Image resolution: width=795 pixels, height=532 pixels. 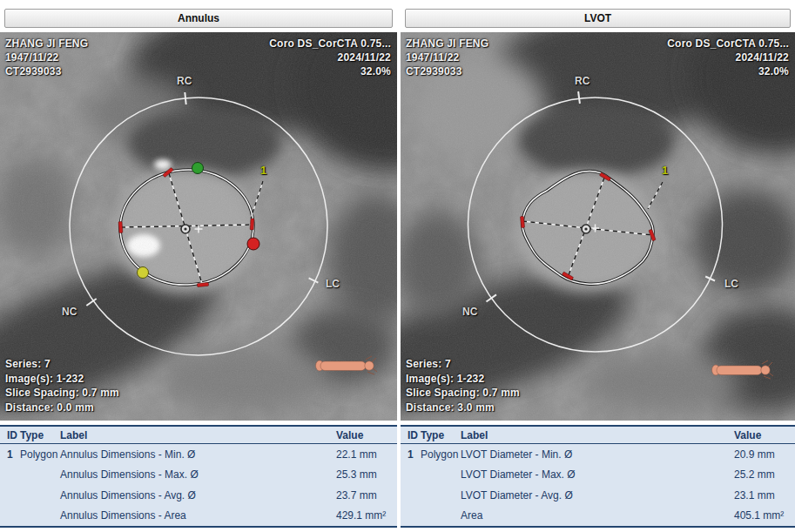 I want to click on row-value: 25.2 mm, so click(x=761, y=475).